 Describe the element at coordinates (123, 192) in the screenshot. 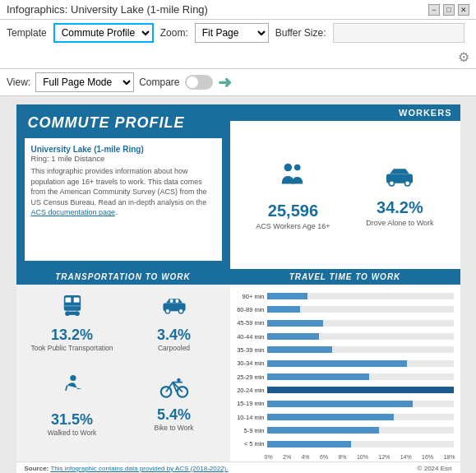

I see `description-text: This infographic provides information ab…` at that location.